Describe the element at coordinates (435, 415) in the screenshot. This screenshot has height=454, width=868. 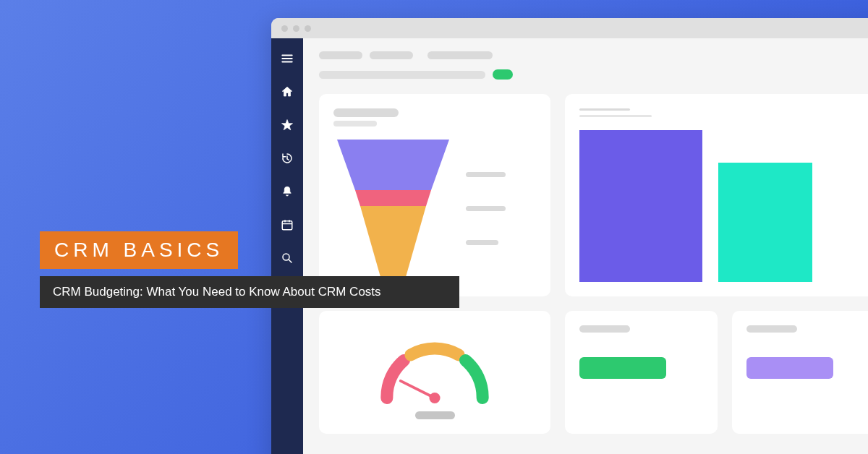
I see `gauge-label-skeleton` at that location.